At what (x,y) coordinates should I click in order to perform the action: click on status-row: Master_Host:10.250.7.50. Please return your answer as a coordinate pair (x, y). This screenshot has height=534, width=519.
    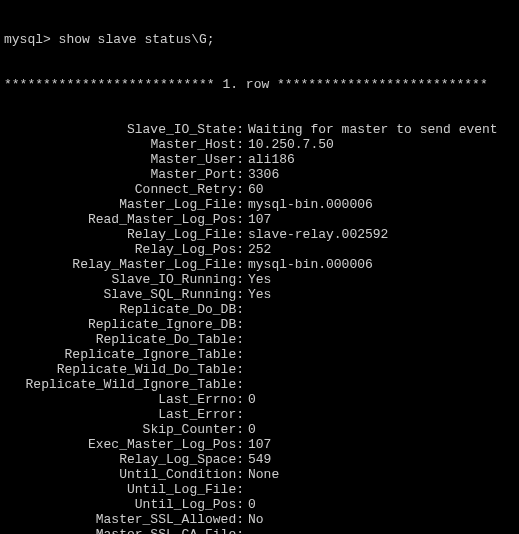
    Looking at the image, I should click on (260, 144).